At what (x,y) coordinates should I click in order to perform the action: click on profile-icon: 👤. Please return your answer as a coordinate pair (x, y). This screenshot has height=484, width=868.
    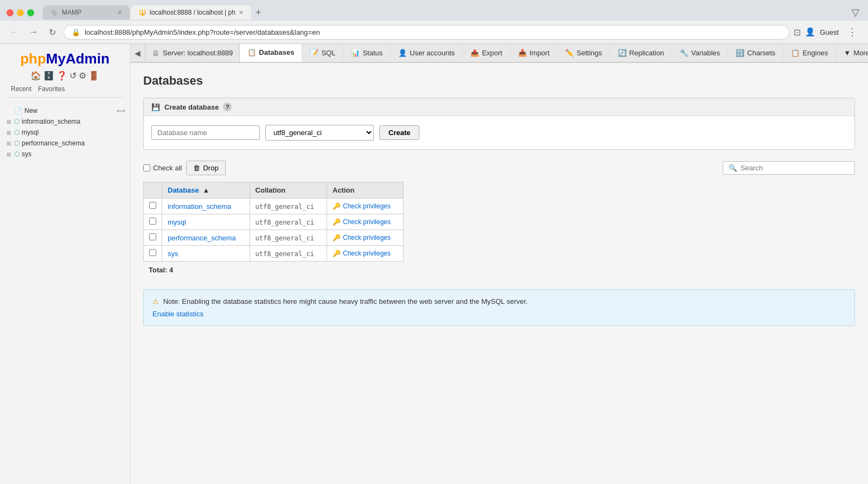
    Looking at the image, I should click on (810, 32).